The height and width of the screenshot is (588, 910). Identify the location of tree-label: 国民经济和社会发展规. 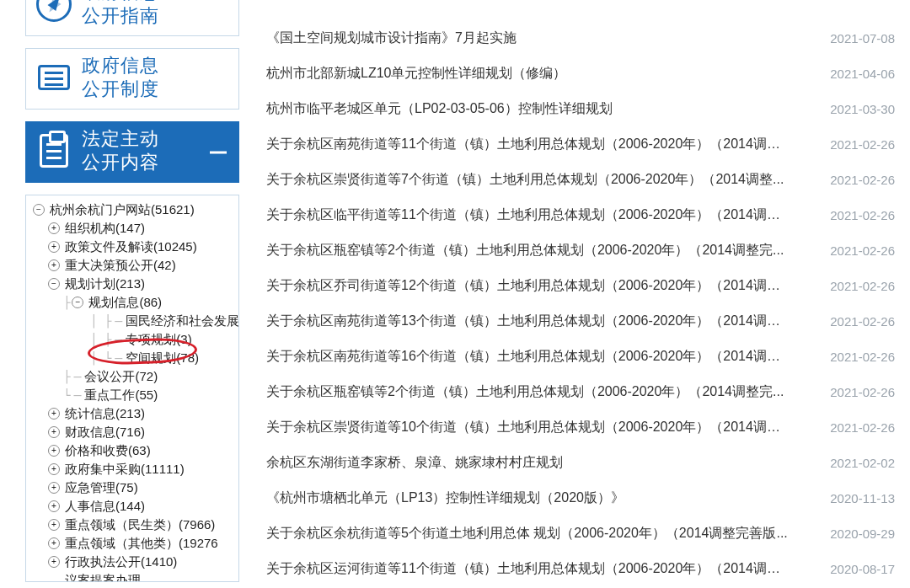
(182, 321).